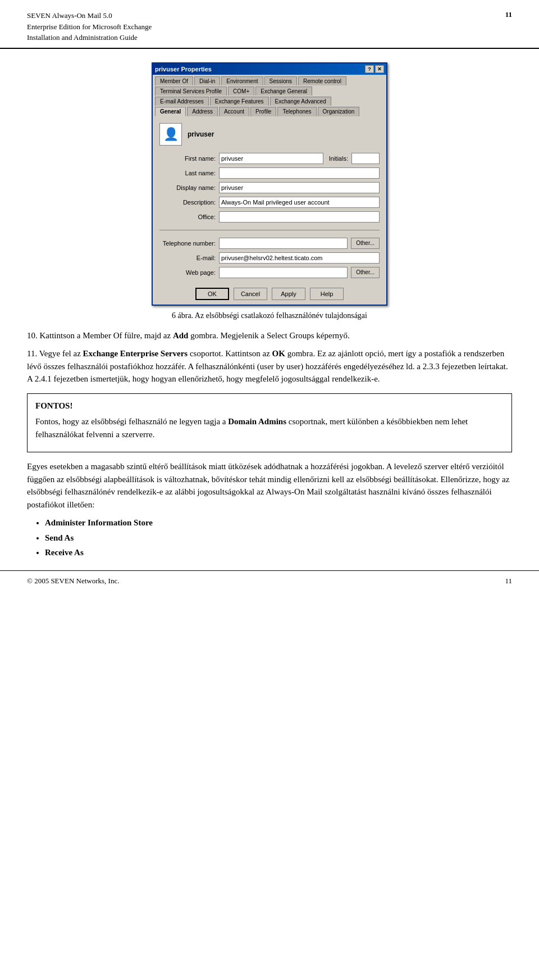 Image resolution: width=539 pixels, height=980 pixels. Describe the element at coordinates (270, 230) in the screenshot. I see `form-separator` at that location.